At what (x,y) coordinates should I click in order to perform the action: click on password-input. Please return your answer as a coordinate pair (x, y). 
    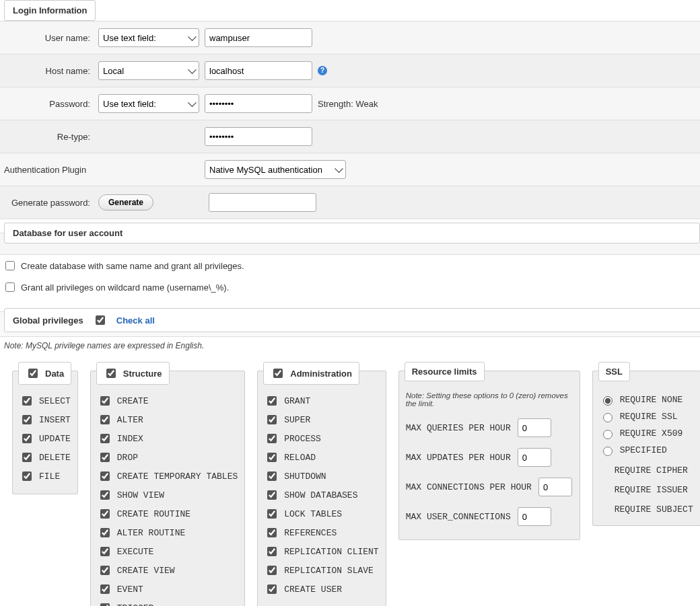
    Looking at the image, I should click on (258, 104).